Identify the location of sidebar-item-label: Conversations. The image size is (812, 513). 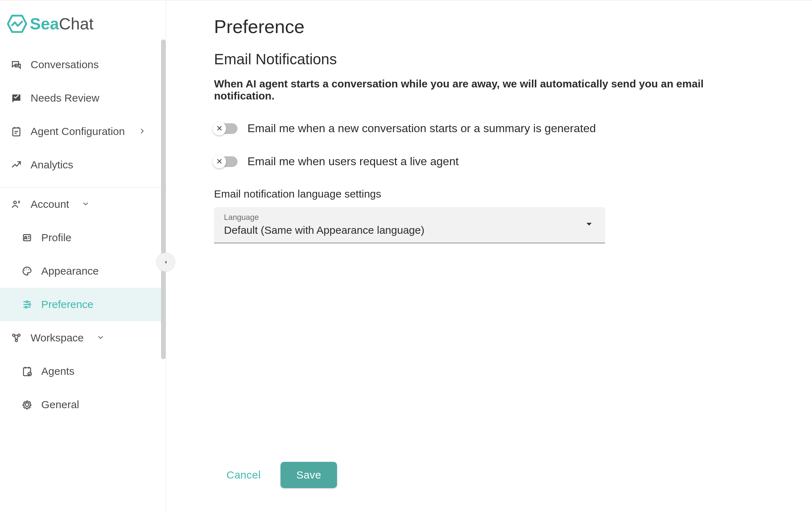
(65, 65).